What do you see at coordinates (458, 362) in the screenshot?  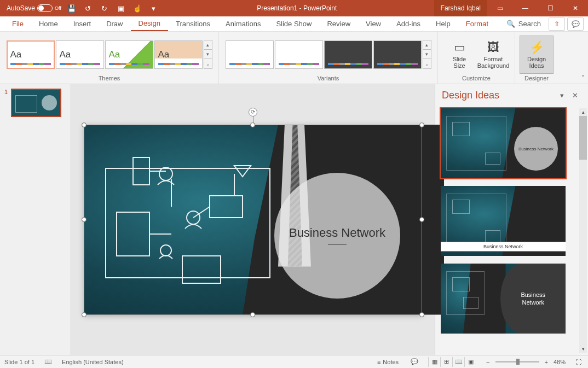 I see `reading-view-icon: 📖` at bounding box center [458, 362].